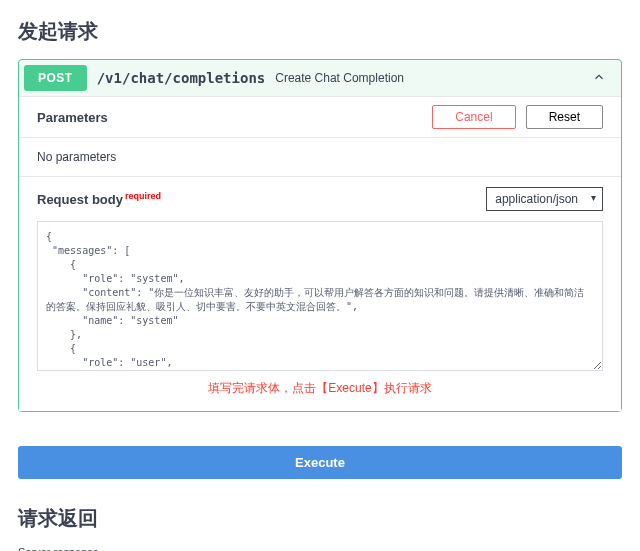 Image resolution: width=640 pixels, height=551 pixels. What do you see at coordinates (80, 200) in the screenshot?
I see `request-body-label-text: Request body` at bounding box center [80, 200].